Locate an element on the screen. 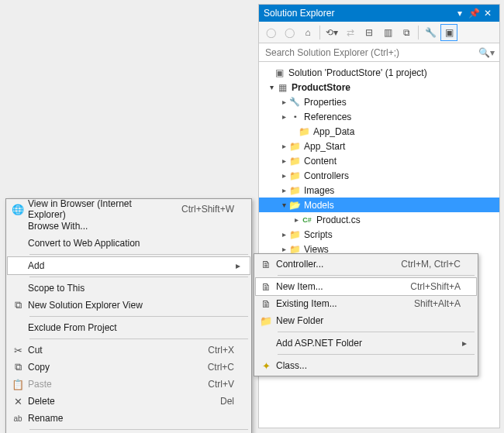  show-all-files-button: ▥ is located at coordinates (388, 33).